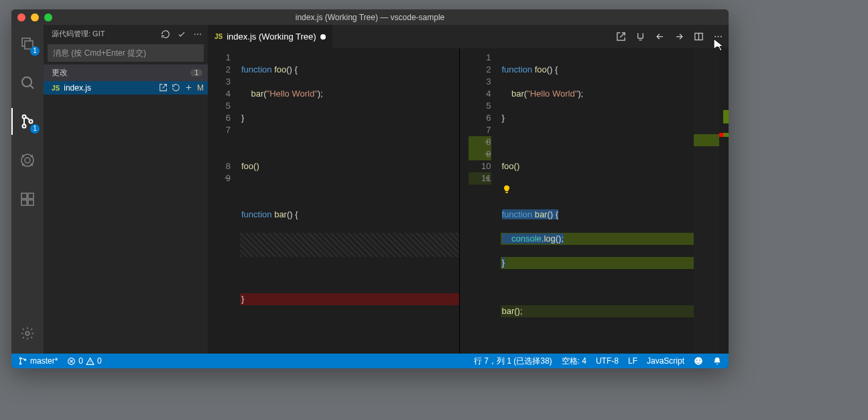  What do you see at coordinates (370, 361) in the screenshot?
I see `status-bar: master* 0 0 行 7，列 1 (已选择38) 空格: 4 UTF-8 …` at bounding box center [370, 361].